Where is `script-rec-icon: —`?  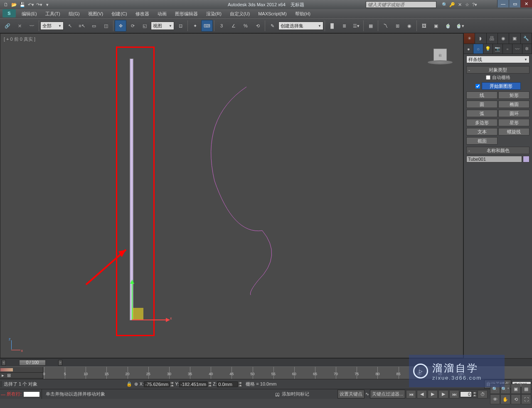 script-rec-icon: — is located at coordinates (3, 394).